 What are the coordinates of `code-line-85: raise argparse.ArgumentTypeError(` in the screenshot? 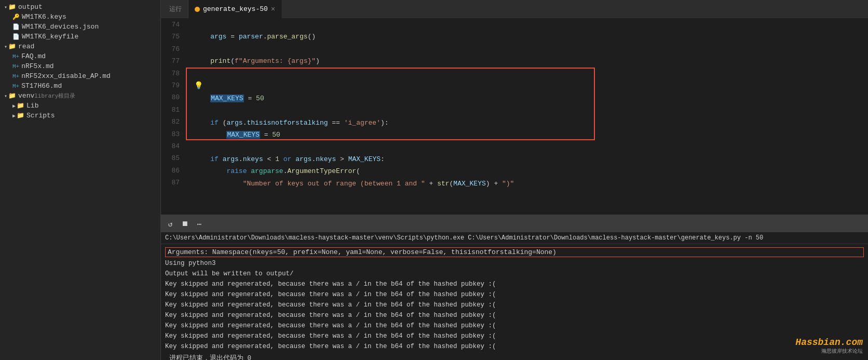 It's located at (277, 171).